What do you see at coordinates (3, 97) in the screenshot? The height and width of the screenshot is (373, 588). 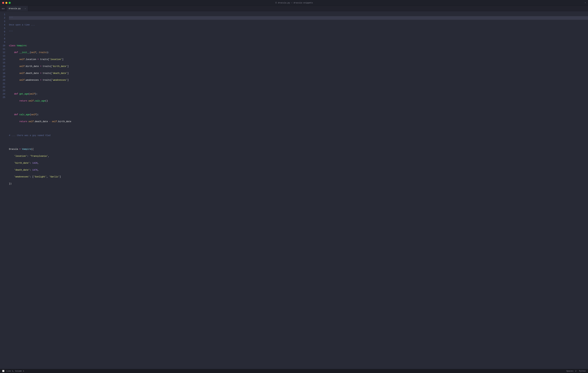 I see `line-number-25: 25` at bounding box center [3, 97].